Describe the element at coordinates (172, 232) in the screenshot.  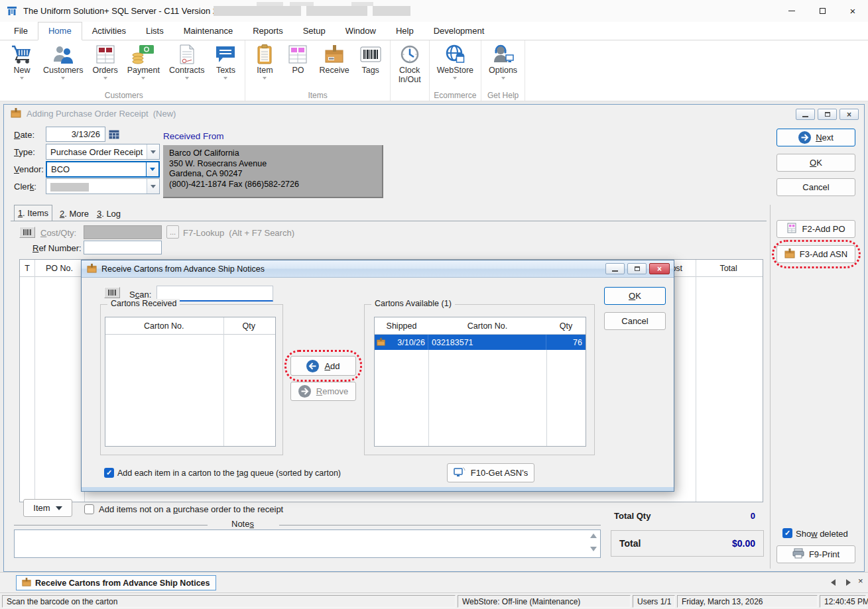
I see `lookup-ellipsis-button: ...` at that location.